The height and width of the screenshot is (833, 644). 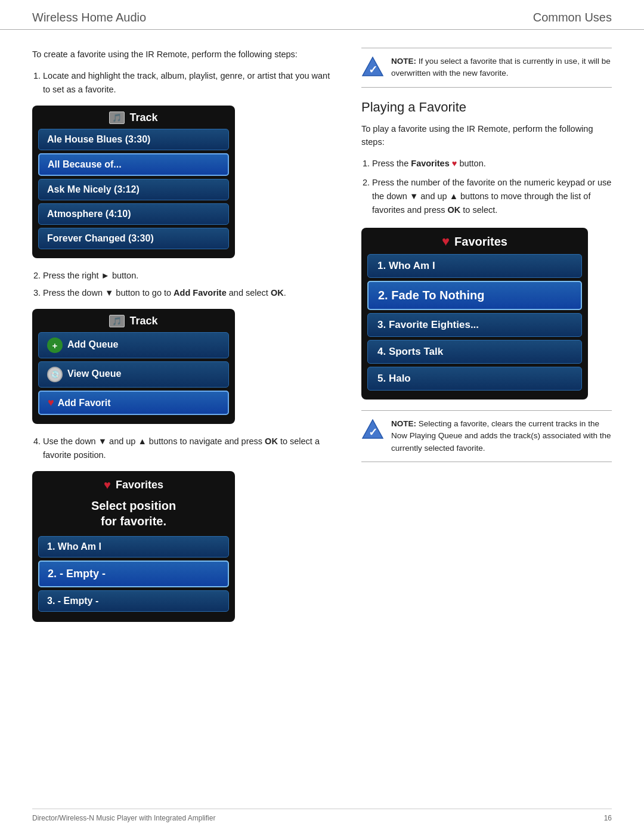 What do you see at coordinates (608, 818) in the screenshot?
I see `footer-right: 16` at bounding box center [608, 818].